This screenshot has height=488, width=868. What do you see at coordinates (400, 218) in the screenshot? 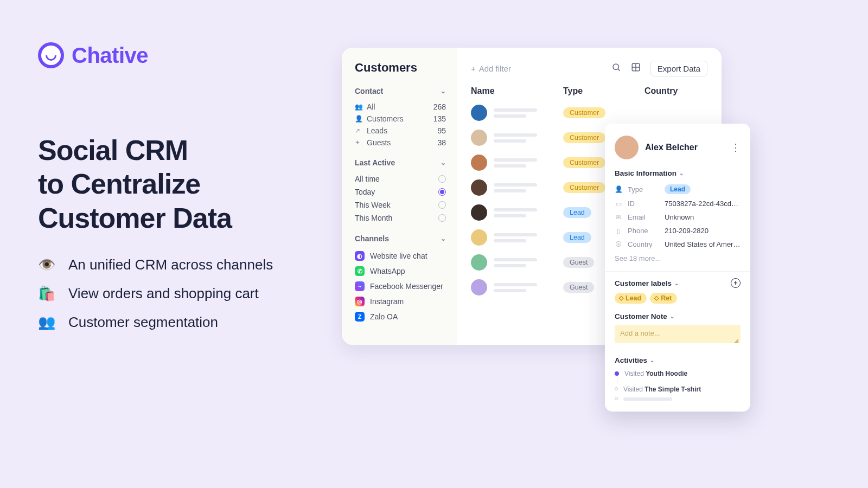
I see `last-active-option: This Month` at bounding box center [400, 218].